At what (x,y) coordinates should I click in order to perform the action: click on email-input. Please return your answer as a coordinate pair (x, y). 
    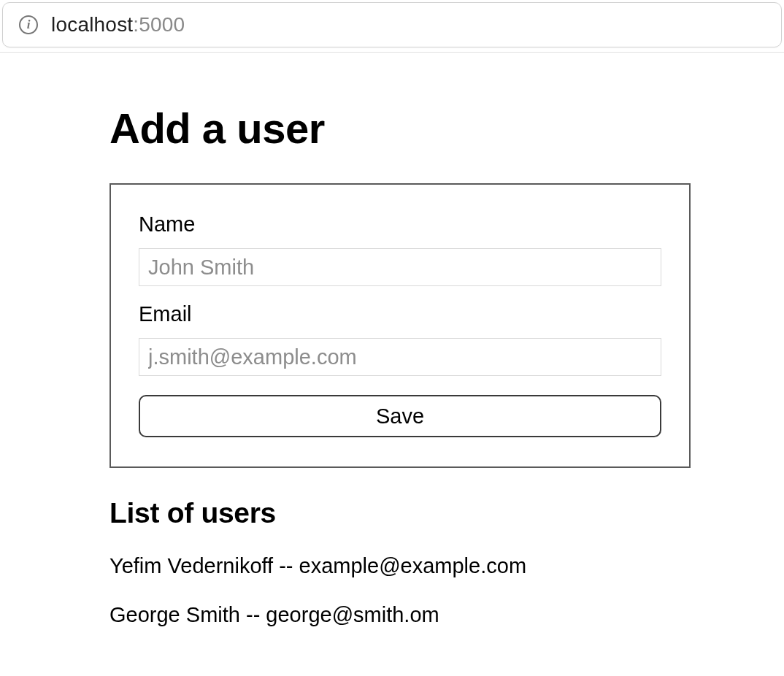
    Looking at the image, I should click on (400, 357).